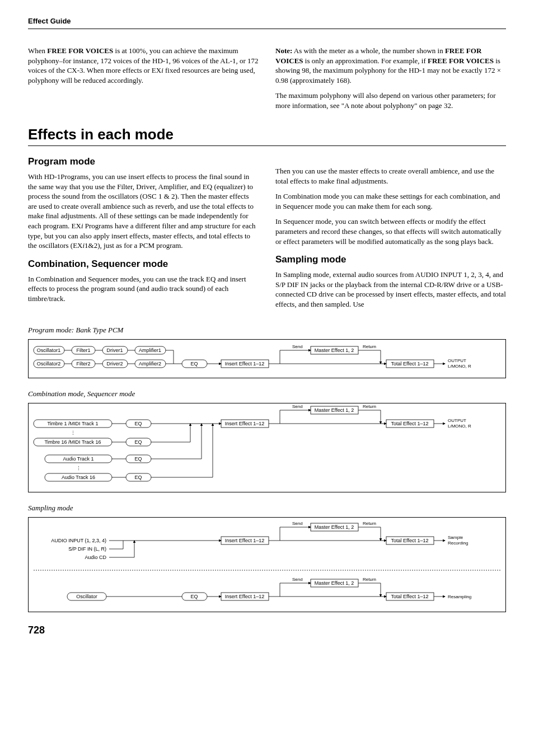 Image resolution: width=534 pixels, height=756 pixels. I want to click on spdif-label: S/P DIF IN (L, R), so click(87, 549).